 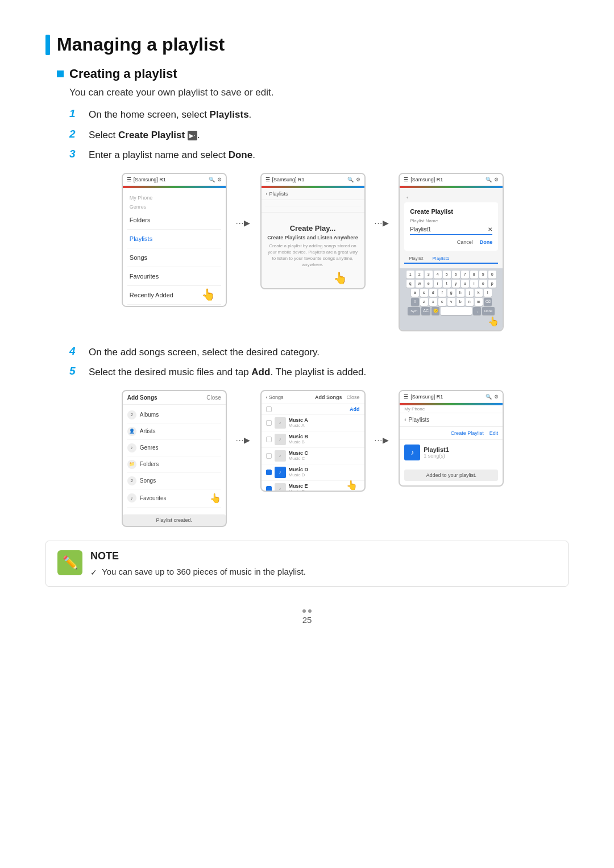 I want to click on sub-section-desc: You can create your own playlist to save…, so click(x=319, y=93).